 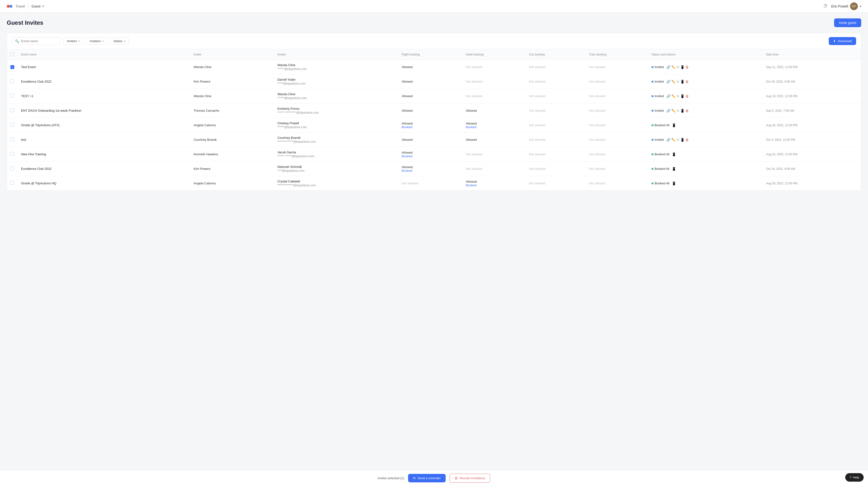 I want to click on start-time-cell: Aug 10, 2022, 12:00 PM, so click(x=812, y=154).